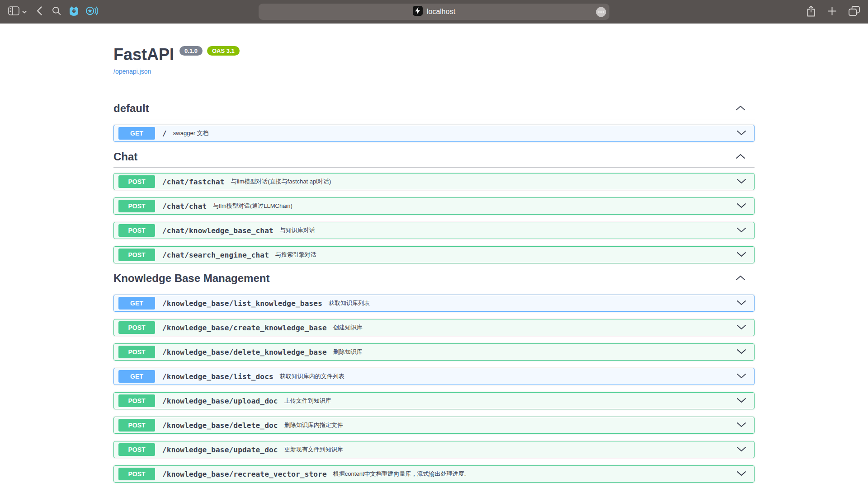 The height and width of the screenshot is (488, 868). I want to click on endpoint-path: /knowledge_base/update_doc, so click(220, 450).